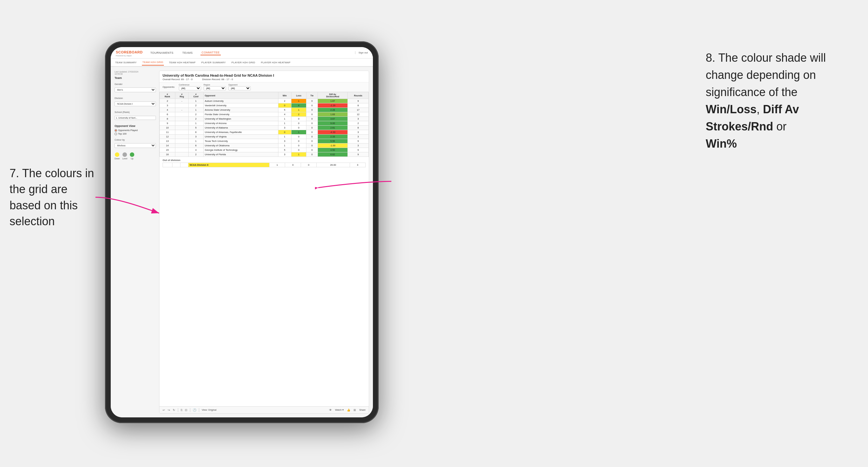  What do you see at coordinates (264, 165) in the screenshot?
I see `out-of-division-row: NCAA Division II 1 0 0 26.00 3` at bounding box center [264, 165].